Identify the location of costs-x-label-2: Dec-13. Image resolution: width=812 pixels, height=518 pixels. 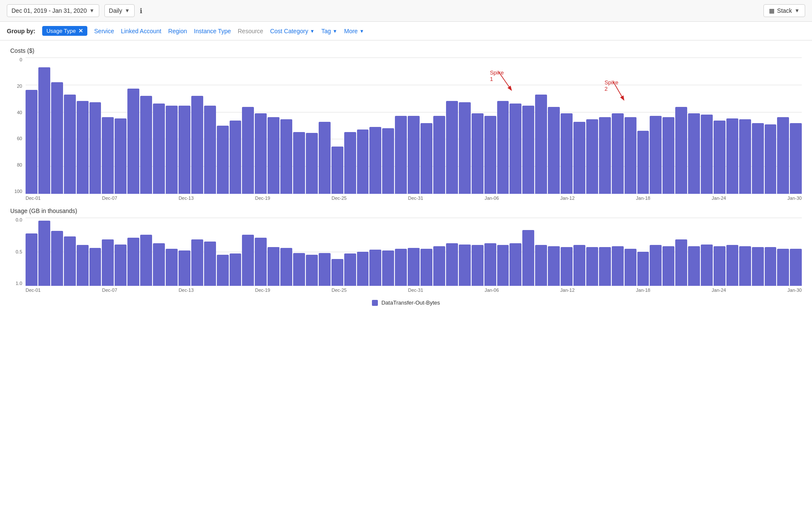
(186, 198).